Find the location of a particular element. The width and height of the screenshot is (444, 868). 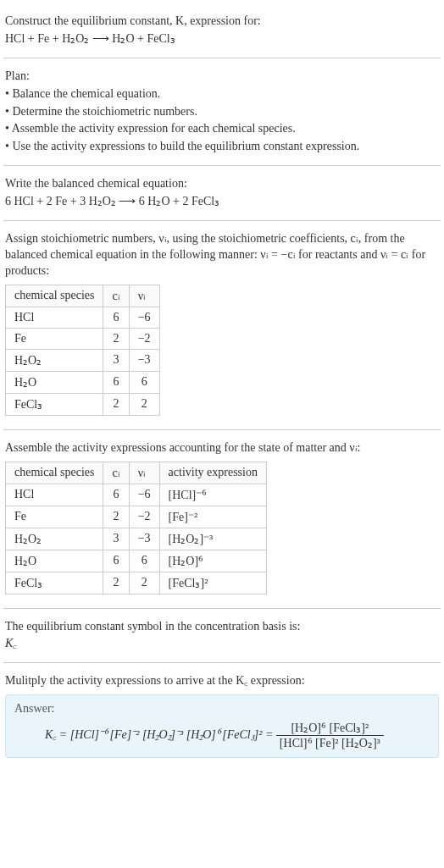

answer-box: Answer: K꜀ = [HCl]⁻⁶ [Fe]⁻² [H₂O₂]⁻³ [H₂… is located at coordinates (222, 727).